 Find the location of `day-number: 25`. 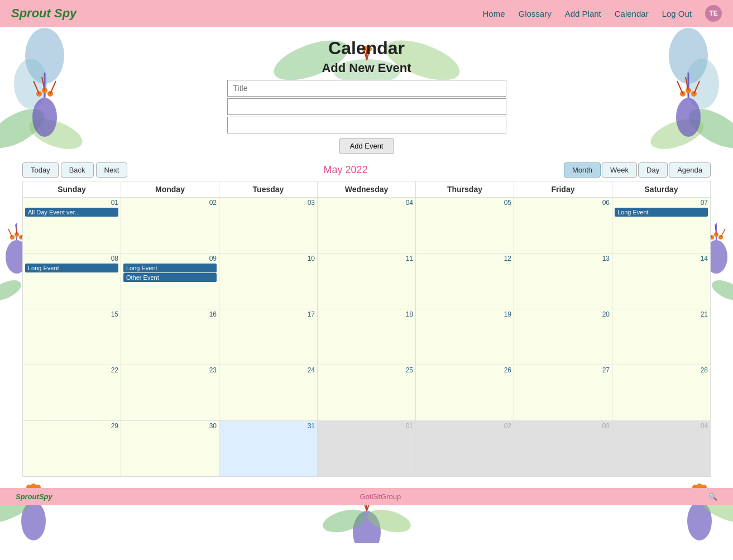

day-number: 25 is located at coordinates (366, 370).